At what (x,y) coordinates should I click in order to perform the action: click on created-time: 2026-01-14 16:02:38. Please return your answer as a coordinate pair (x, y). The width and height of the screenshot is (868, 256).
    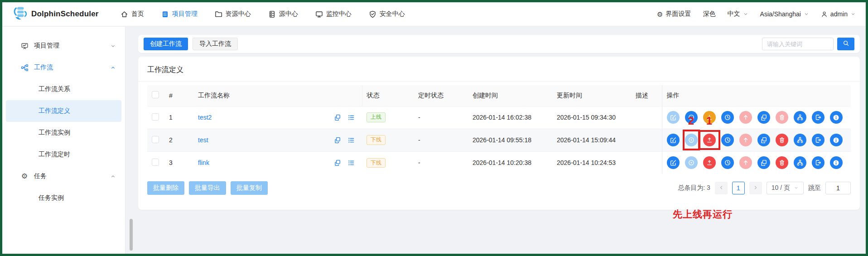
    Looking at the image, I should click on (510, 117).